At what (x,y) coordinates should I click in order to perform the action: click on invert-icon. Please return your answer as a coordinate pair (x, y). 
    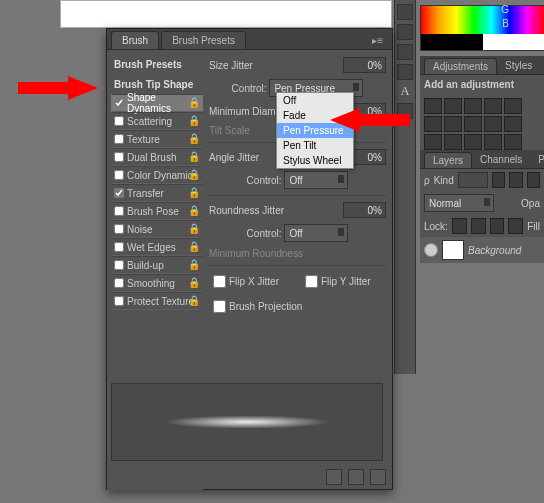
    Looking at the image, I should click on (433, 142).